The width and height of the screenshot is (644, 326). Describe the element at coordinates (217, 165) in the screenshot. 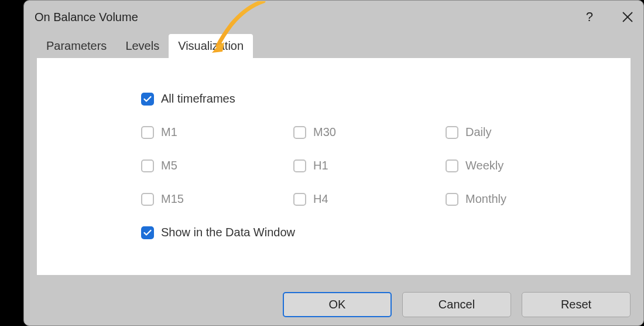

I see `checkbox-m5: M5` at that location.